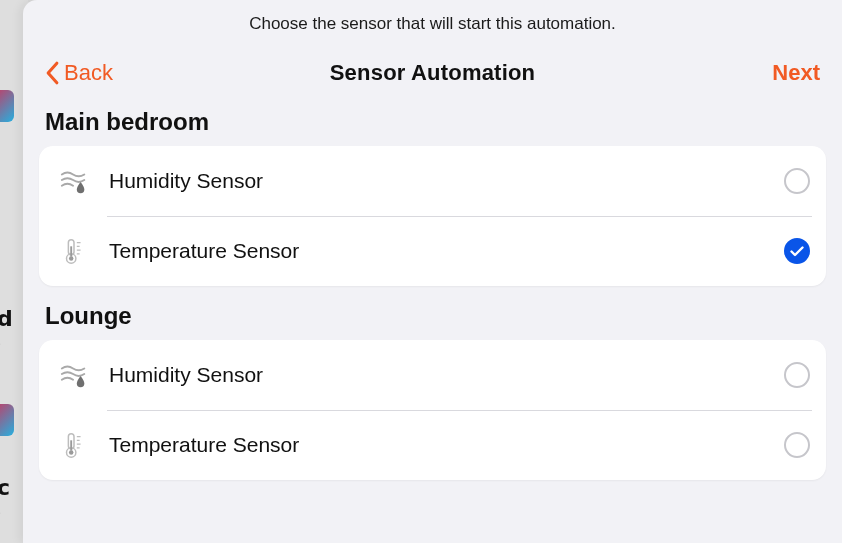 The height and width of the screenshot is (543, 842). I want to click on checkmark-icon, so click(797, 252).